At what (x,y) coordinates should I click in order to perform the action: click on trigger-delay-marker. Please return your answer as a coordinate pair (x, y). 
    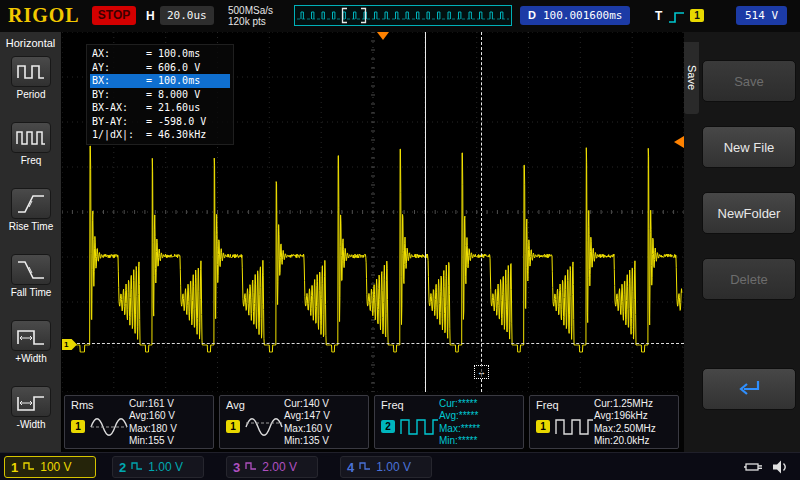
    Looking at the image, I should click on (383, 36).